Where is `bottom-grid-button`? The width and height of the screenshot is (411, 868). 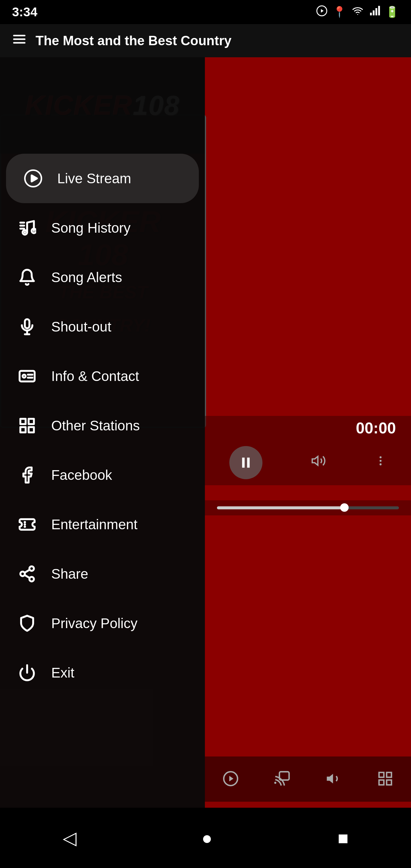
bottom-grid-button is located at coordinates (385, 779).